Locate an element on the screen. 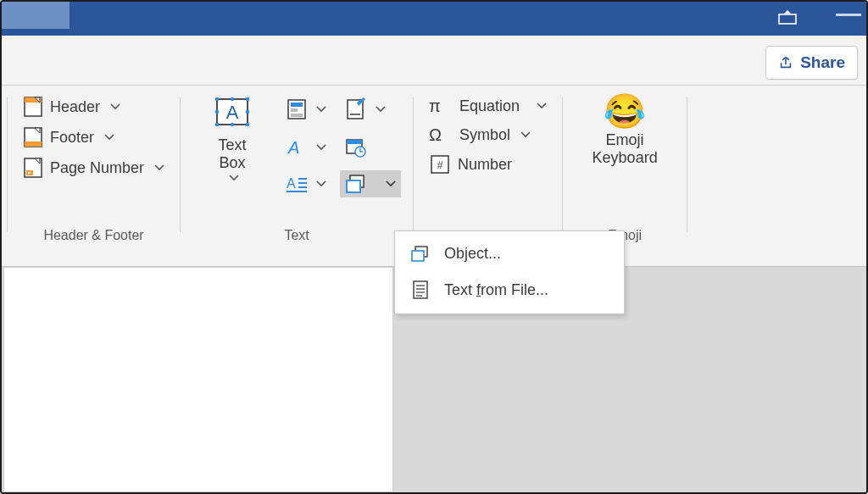 The width and height of the screenshot is (868, 494). ribbon-display-icon is located at coordinates (787, 17).